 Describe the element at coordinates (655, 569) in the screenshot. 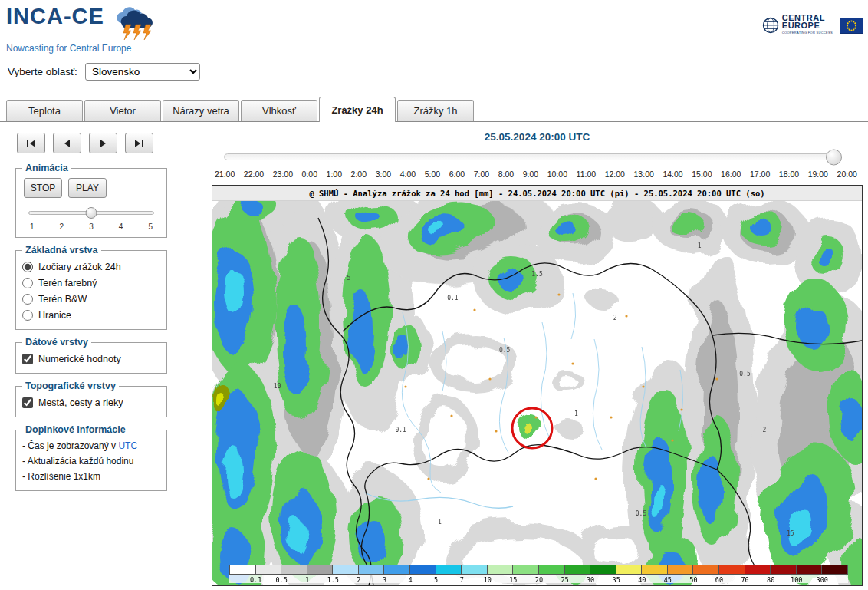

I see `colorbar-segment: 40` at that location.